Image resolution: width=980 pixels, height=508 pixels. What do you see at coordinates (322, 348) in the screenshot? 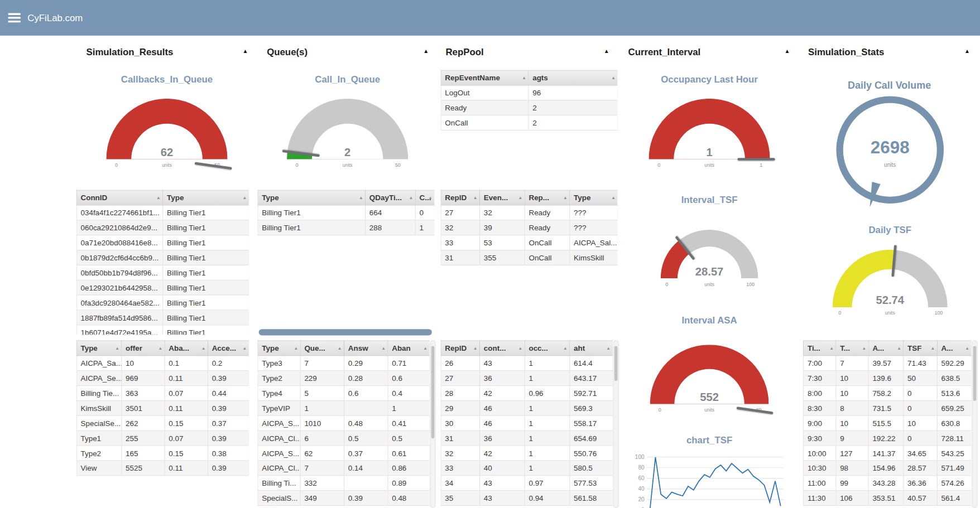
I see `column-header-que: Que...▲` at bounding box center [322, 348].